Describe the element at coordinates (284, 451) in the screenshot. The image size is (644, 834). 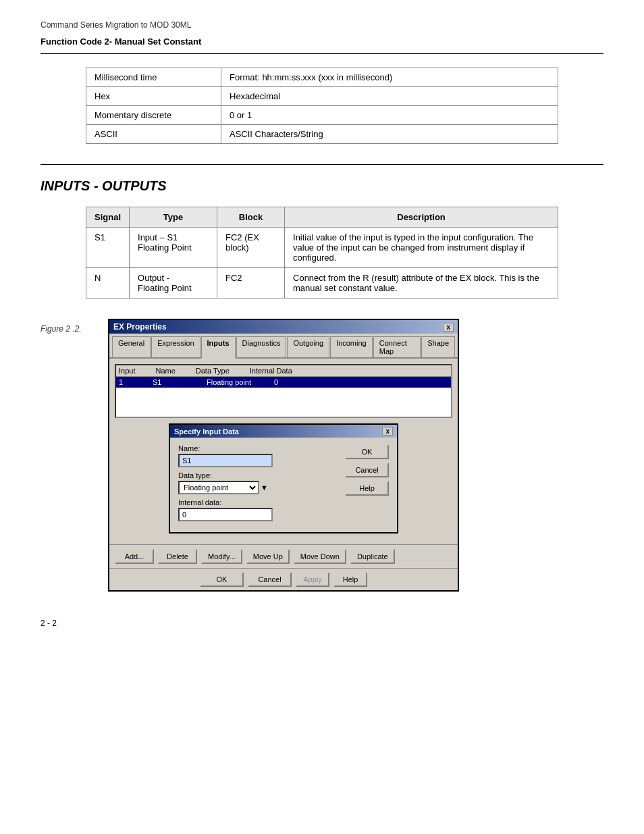
I see `dialog-content: InputNameData TypeInternal Data 1S1Float…` at that location.